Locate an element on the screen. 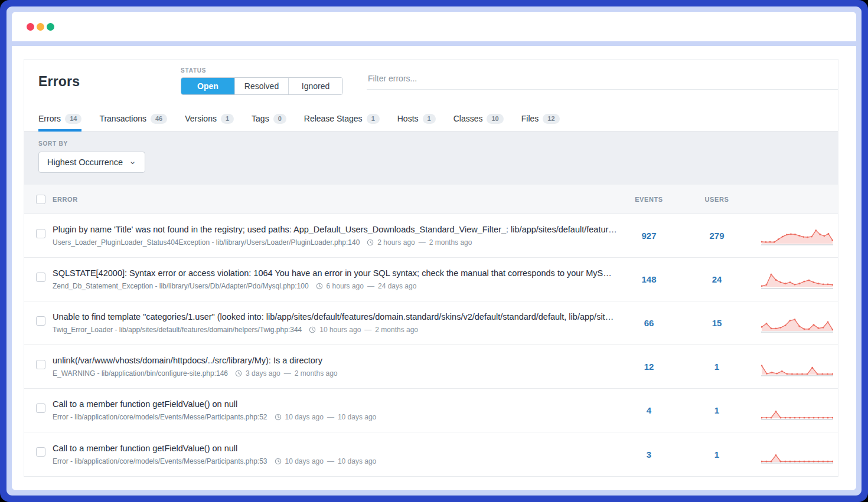 The image size is (868, 502). error-class-location: E_WARNING - lib/application/bin/configur… is located at coordinates (141, 373).